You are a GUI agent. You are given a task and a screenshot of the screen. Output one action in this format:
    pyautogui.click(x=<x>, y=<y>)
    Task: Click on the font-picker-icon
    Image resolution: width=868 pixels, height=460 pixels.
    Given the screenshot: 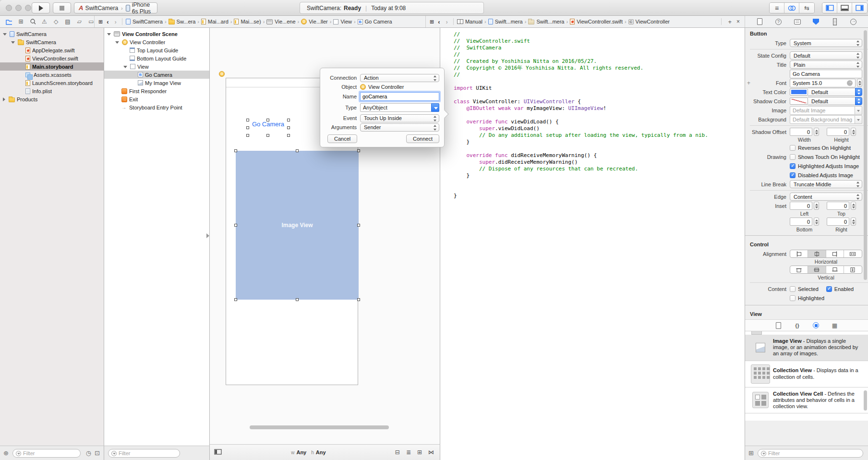 What is the action you would take?
    pyautogui.click(x=850, y=83)
    